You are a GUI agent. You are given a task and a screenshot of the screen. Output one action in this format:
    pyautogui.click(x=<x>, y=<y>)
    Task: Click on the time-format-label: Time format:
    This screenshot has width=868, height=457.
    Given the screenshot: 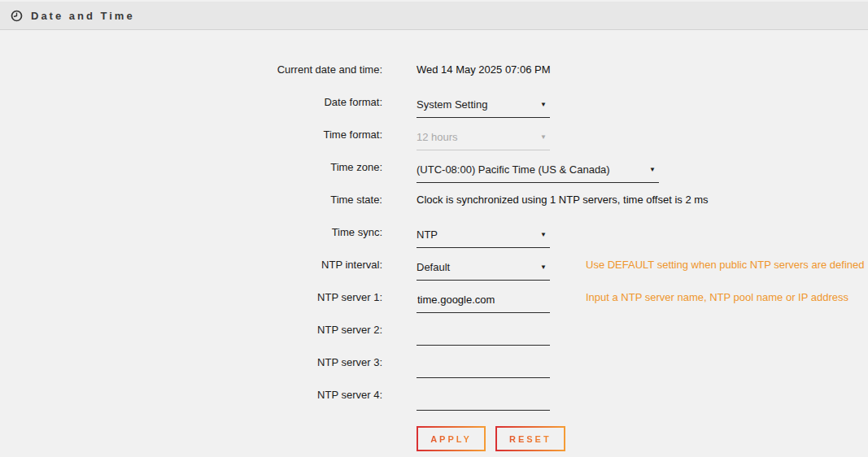 What is the action you would take?
    pyautogui.click(x=191, y=135)
    